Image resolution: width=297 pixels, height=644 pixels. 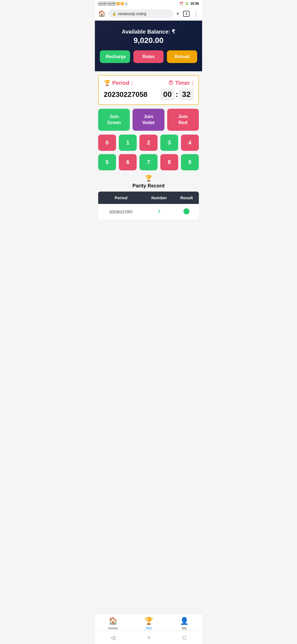 I want to click on row-number: 7, so click(x=159, y=212).